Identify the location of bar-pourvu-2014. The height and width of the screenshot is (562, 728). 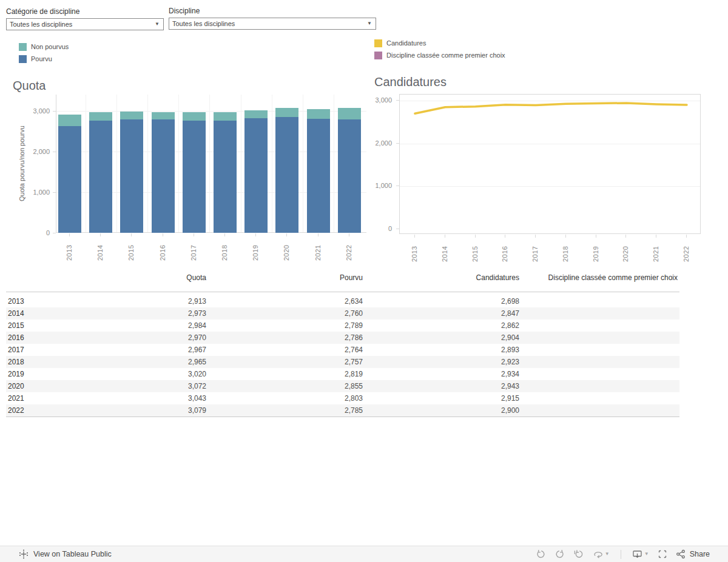
(101, 177).